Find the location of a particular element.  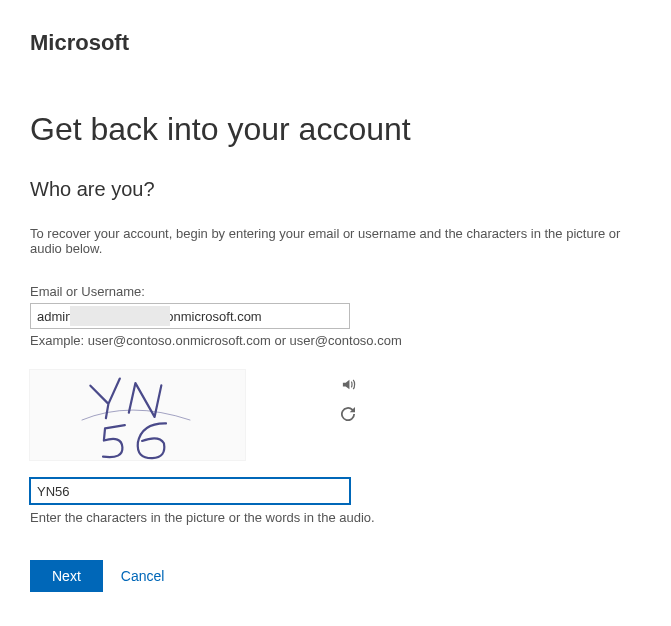

brand-logo: Microsoft is located at coordinates (336, 43).